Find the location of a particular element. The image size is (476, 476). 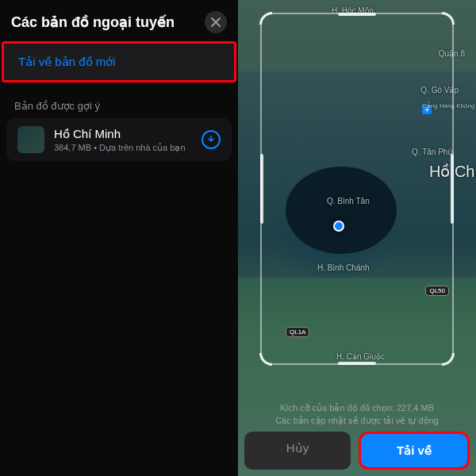

sheet-header: Các bản đồ ngoại tuyến is located at coordinates (119, 21).